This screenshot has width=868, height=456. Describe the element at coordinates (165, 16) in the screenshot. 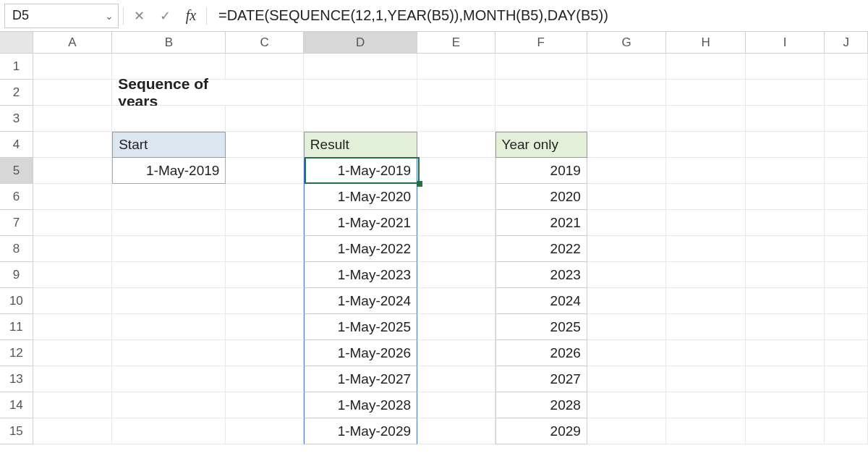

I see `enter-icon: ✓` at that location.